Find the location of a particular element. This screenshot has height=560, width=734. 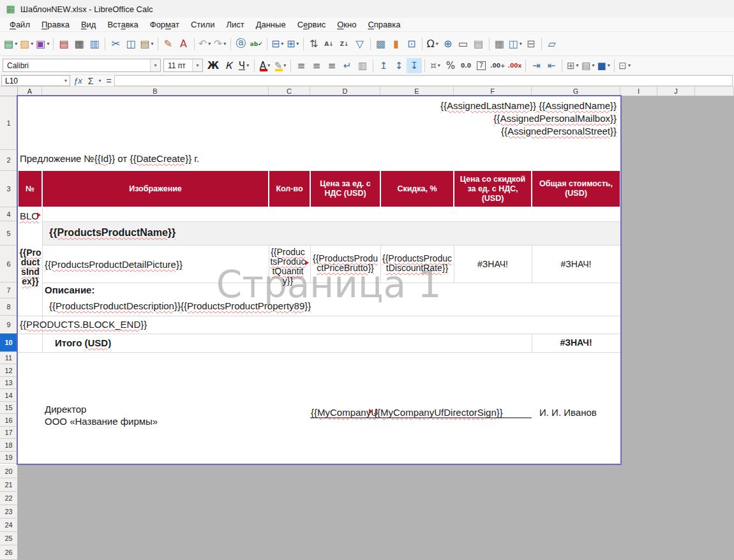

row-header-26: 26 is located at coordinates (9, 552).